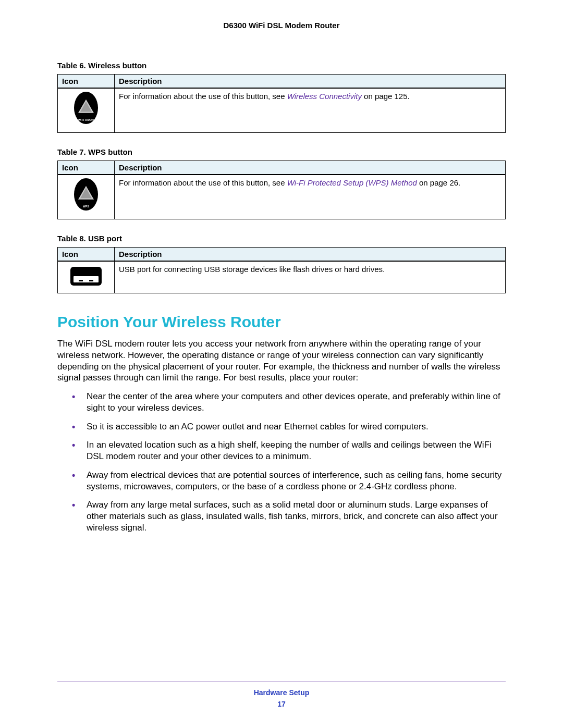 Image resolution: width=563 pixels, height=728 pixels. I want to click on table6-caption: Table 6. Wireless button, so click(282, 66).